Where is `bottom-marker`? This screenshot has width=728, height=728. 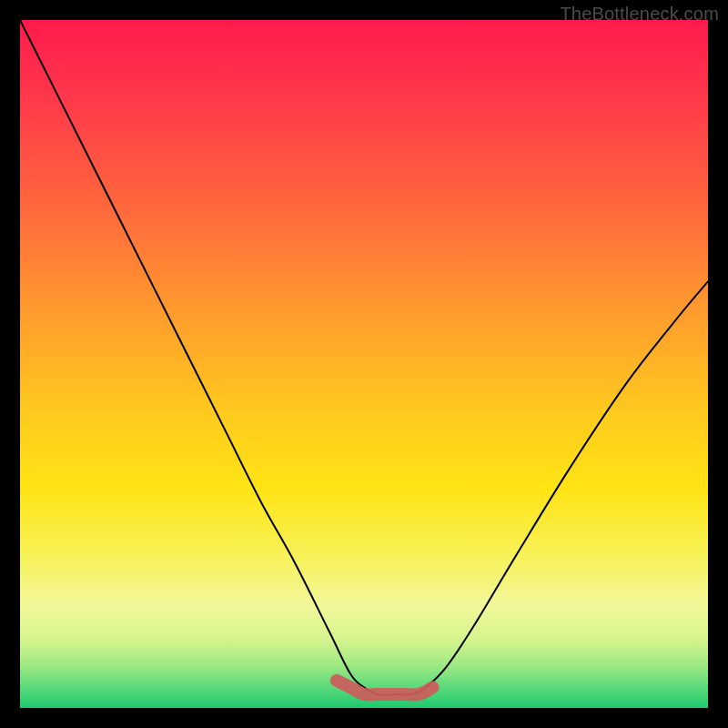
bottom-marker is located at coordinates (385, 688).